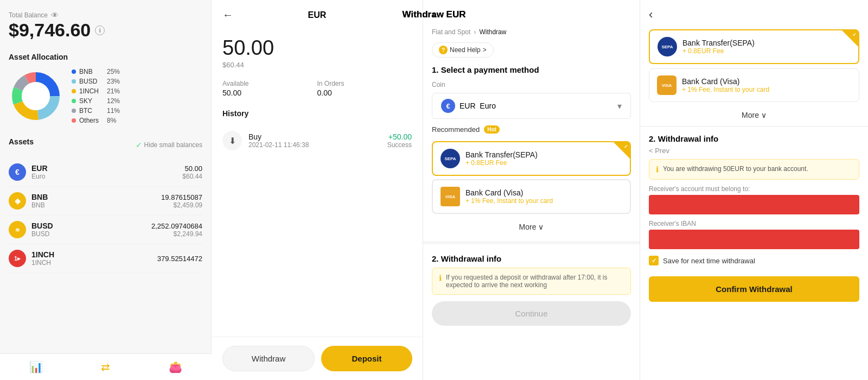 Image resolution: width=868 pixels, height=380 pixels. Describe the element at coordinates (754, 153) in the screenshot. I see `prev-link: < Prev` at that location.